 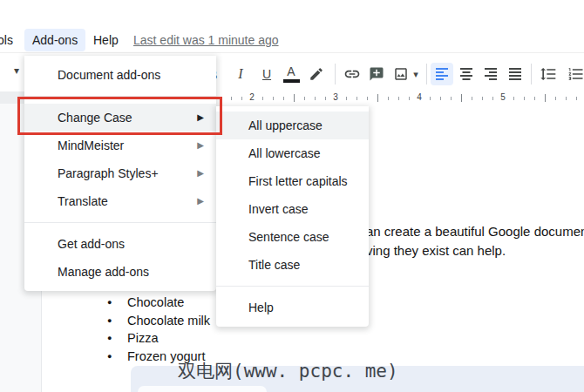 What do you see at coordinates (292, 26) in the screenshot?
I see `menubar: ols Add-ons Help Last edit was 1 minute …` at bounding box center [292, 26].